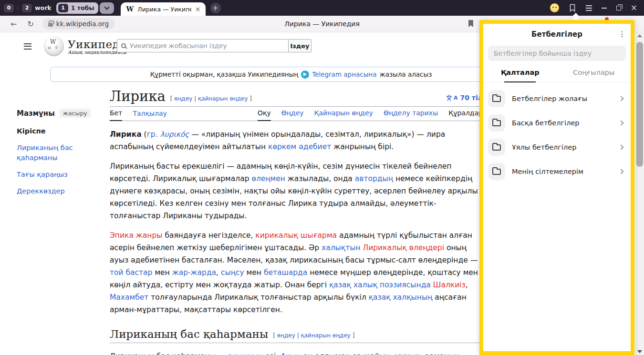 This screenshot has height=355, width=644. I want to click on tab-group-1-label: 1 тобы, so click(83, 8).